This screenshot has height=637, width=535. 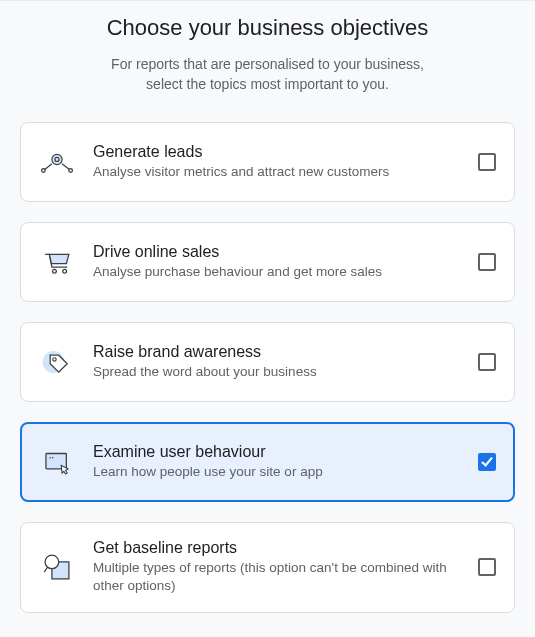 I want to click on option-checkbox-generate-leads, so click(x=487, y=162).